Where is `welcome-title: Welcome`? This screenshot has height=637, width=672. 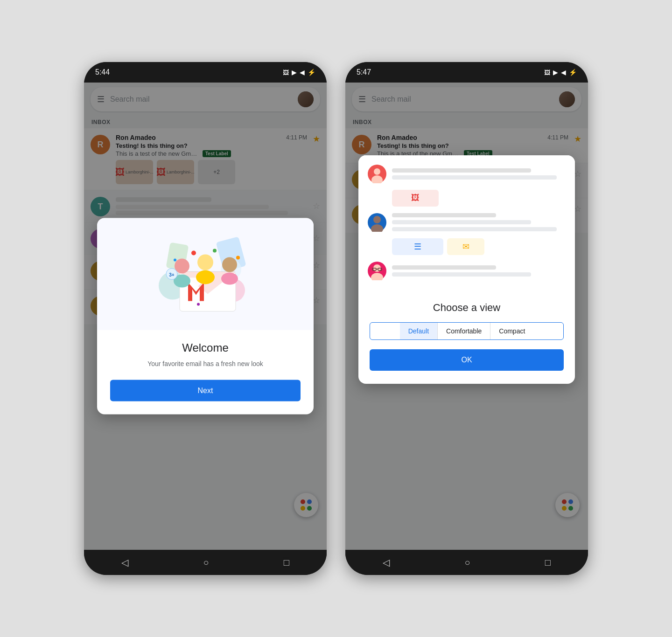 welcome-title: Welcome is located at coordinates (205, 348).